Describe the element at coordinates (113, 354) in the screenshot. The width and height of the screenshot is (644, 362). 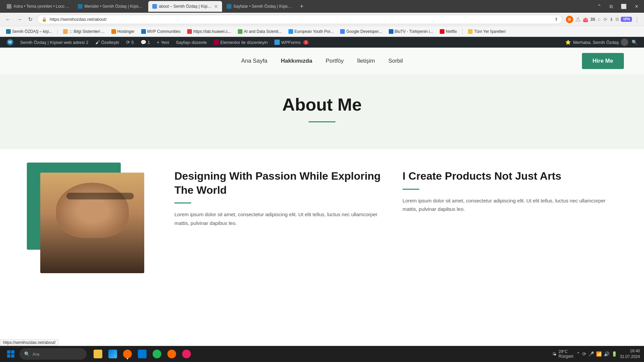
I see `taskbar-store` at that location.